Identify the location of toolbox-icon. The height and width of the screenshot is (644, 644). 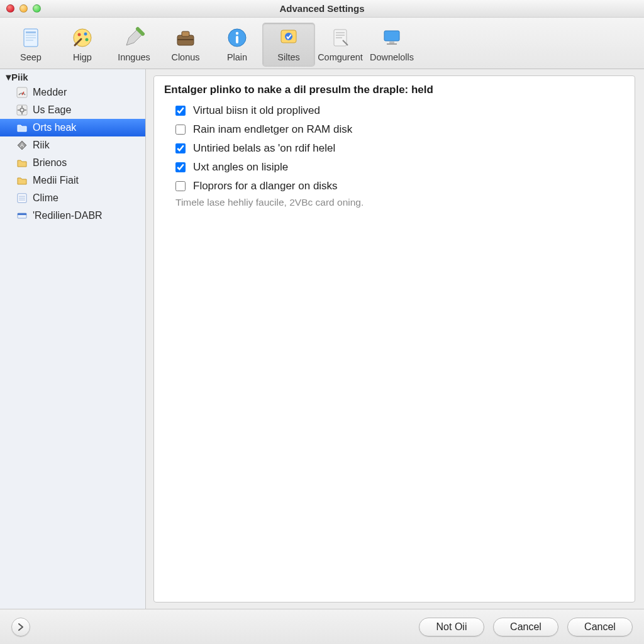
(186, 38).